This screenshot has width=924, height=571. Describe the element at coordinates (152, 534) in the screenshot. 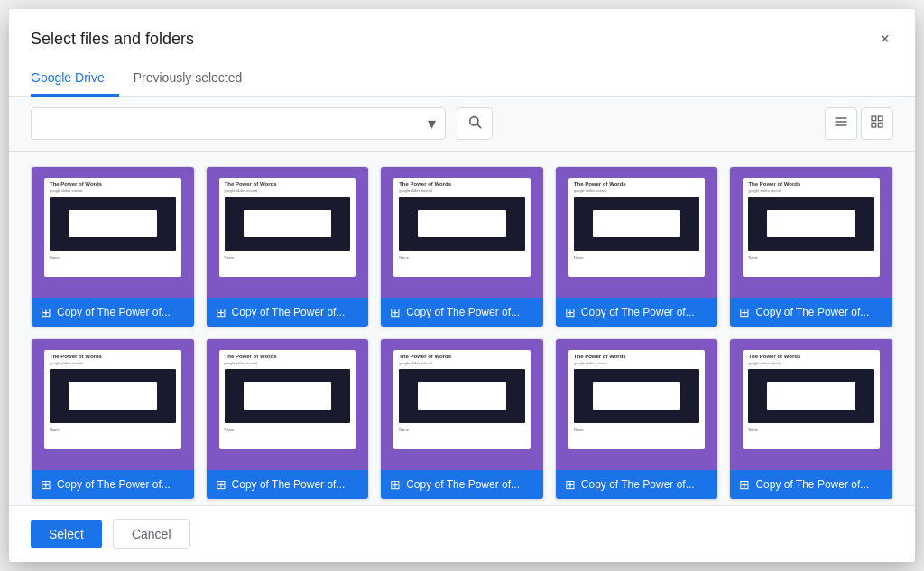

I see `cancel-button: Cancel` at that location.